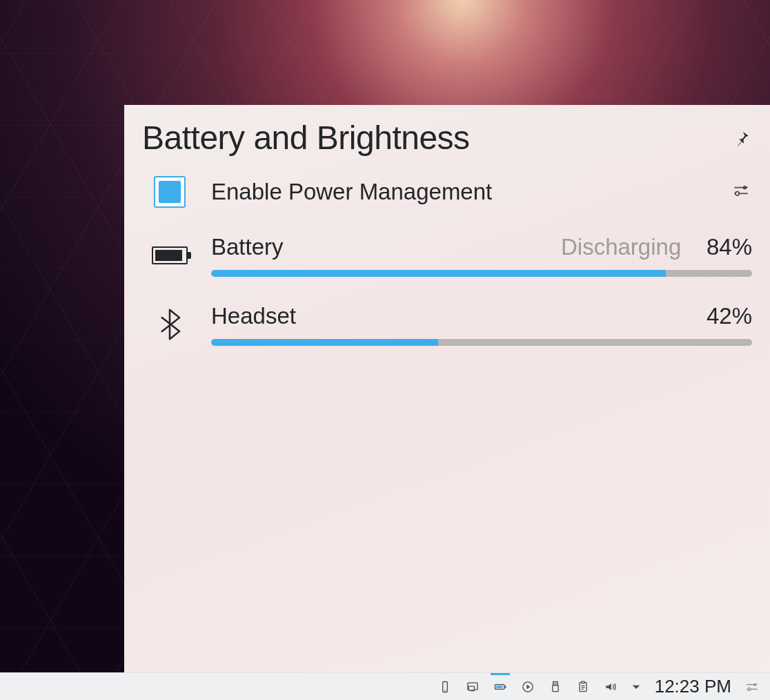 The image size is (770, 700). What do you see at coordinates (247, 247) in the screenshot?
I see `battery-label: Battery` at bounding box center [247, 247].